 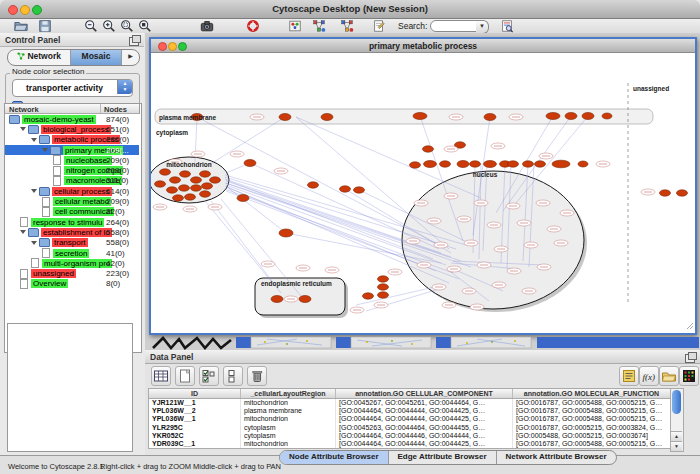 I want to click on column-header: _cellularLayoutRegion, so click(x=288, y=394).